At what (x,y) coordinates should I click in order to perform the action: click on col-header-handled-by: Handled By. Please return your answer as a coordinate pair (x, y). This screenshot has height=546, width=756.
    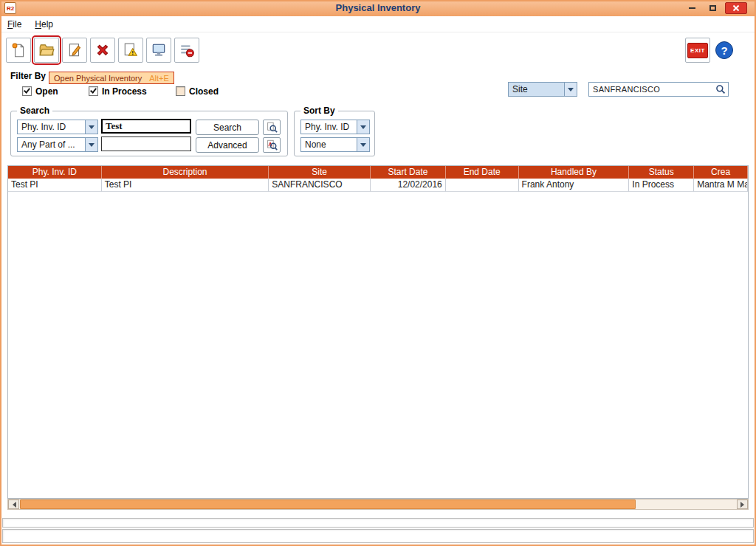
    Looking at the image, I should click on (574, 173).